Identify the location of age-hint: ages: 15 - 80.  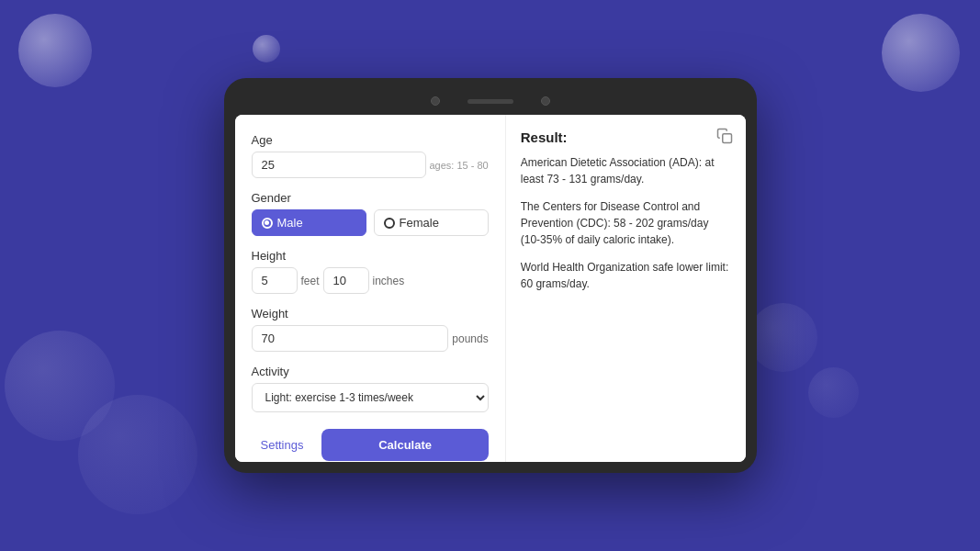
(459, 165).